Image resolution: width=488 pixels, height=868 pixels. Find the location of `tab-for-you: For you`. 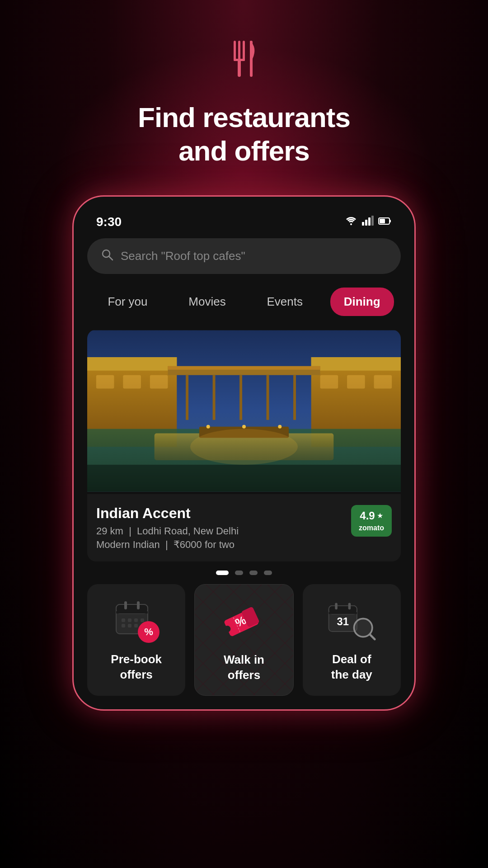

tab-for-you: For you is located at coordinates (127, 302).